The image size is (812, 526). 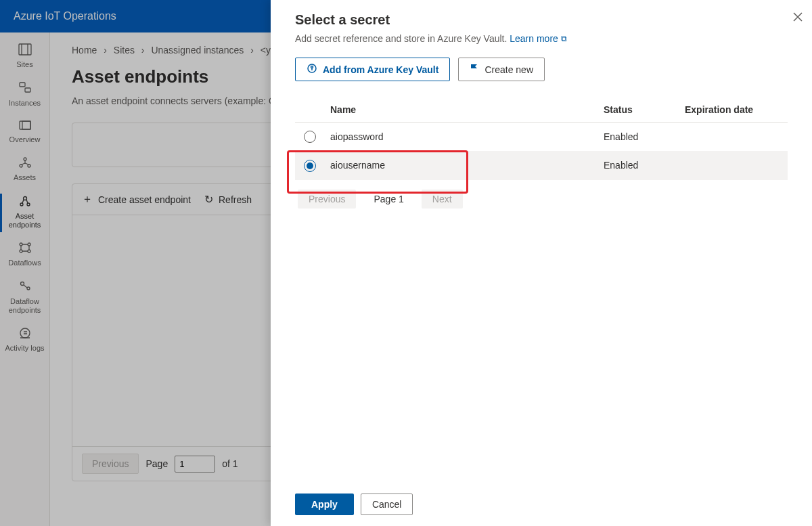 What do you see at coordinates (541, 69) in the screenshot?
I see `panel-actions: Add from Azure Key Vault Create new` at bounding box center [541, 69].